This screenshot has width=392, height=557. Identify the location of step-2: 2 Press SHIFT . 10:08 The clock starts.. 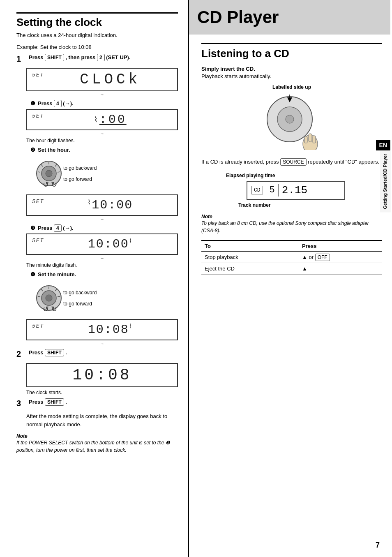
(97, 372).